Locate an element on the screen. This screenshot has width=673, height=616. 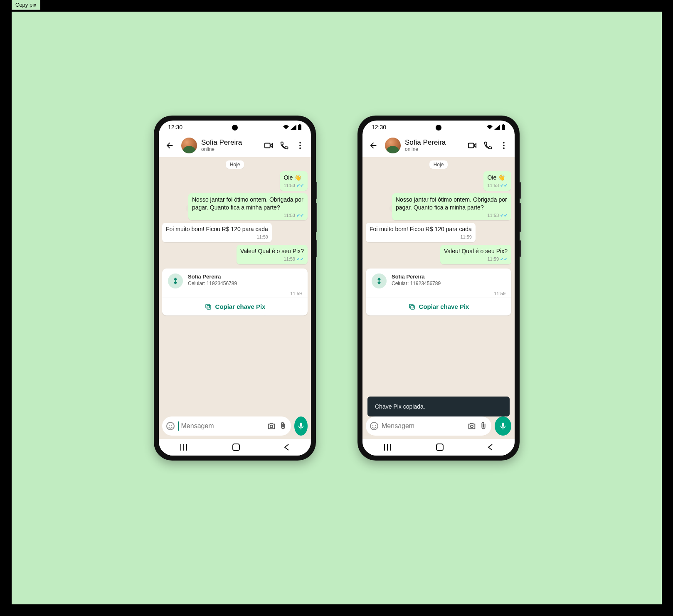
chat-header: Sofia Pereira online is located at coordinates (235, 145).